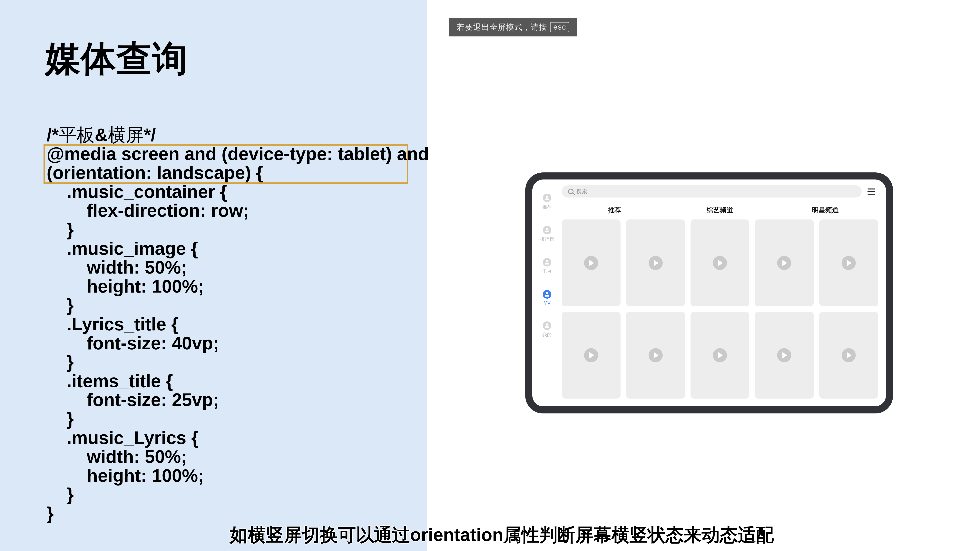 The image size is (980, 551). What do you see at coordinates (712, 191) in the screenshot?
I see `search-input: 搜索...` at bounding box center [712, 191].